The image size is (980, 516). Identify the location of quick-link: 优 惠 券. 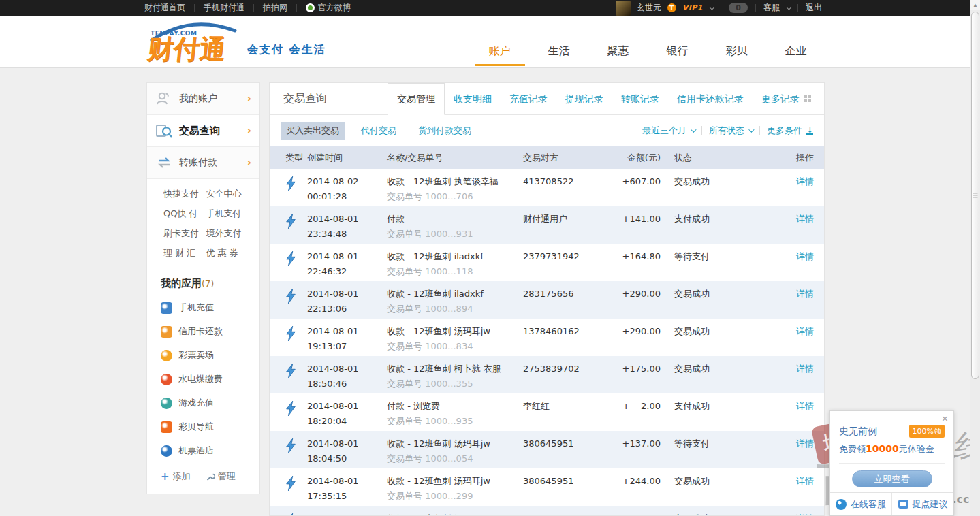
(227, 253).